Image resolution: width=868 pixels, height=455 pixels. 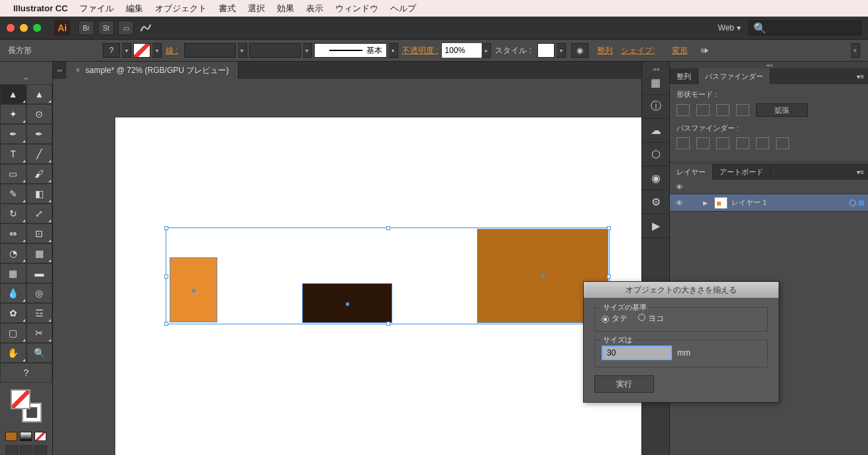 I want to click on free-transform-tool: ⊡, so click(x=40, y=233).